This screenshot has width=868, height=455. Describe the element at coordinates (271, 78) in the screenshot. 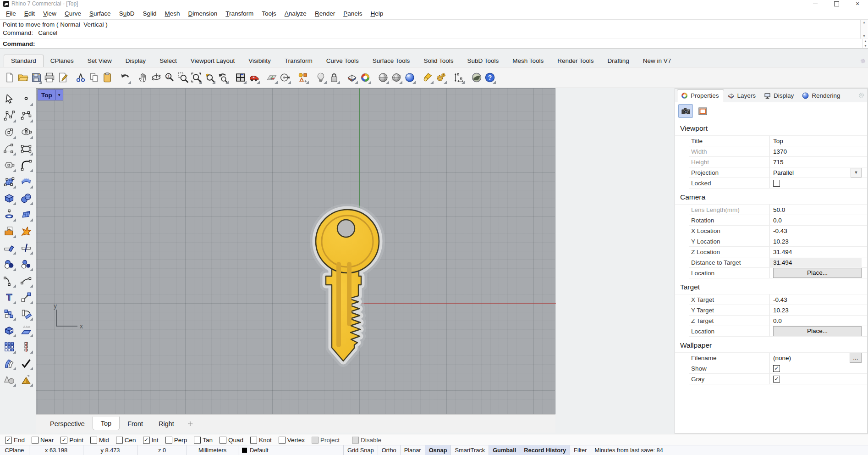

I see `set-cplane-button` at that location.